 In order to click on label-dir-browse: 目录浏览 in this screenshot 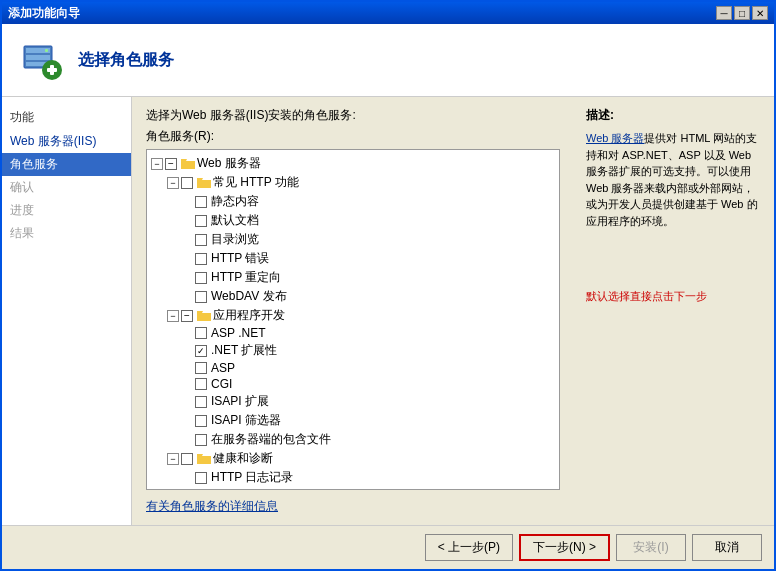, I will do `click(235, 240)`.